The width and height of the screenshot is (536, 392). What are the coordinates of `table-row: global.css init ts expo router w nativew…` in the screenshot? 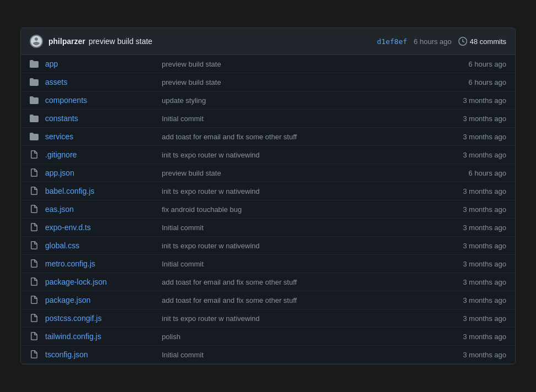 It's located at (268, 246).